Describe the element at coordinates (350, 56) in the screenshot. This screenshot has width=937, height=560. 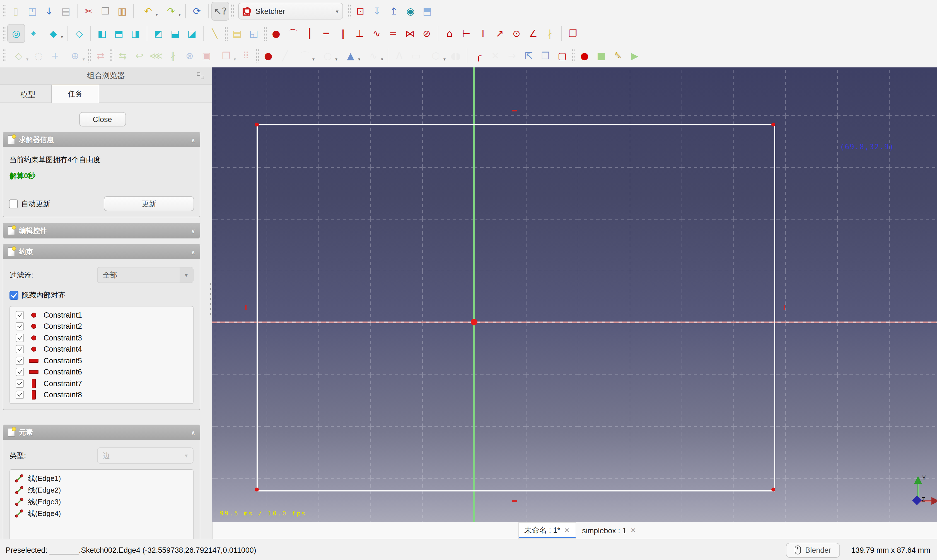
I see `create-conic-icon: ▲` at that location.